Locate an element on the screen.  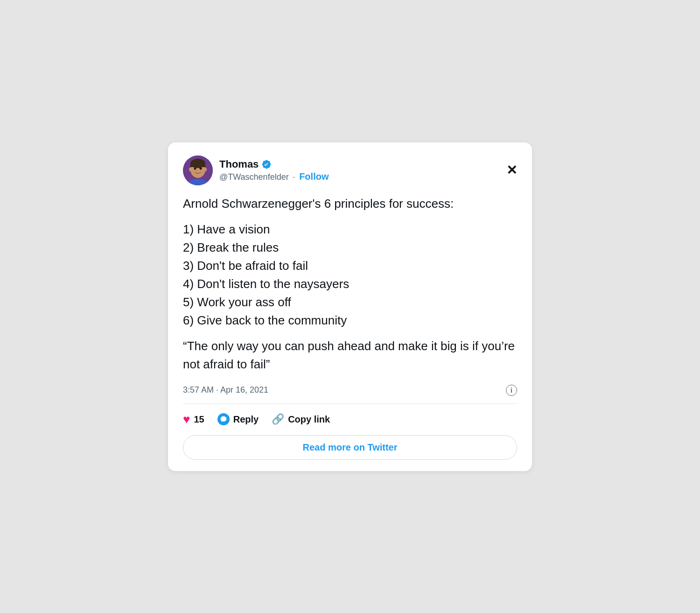
timestamp-text: 3:57 AM · Apr 16, 2021 is located at coordinates (226, 390).